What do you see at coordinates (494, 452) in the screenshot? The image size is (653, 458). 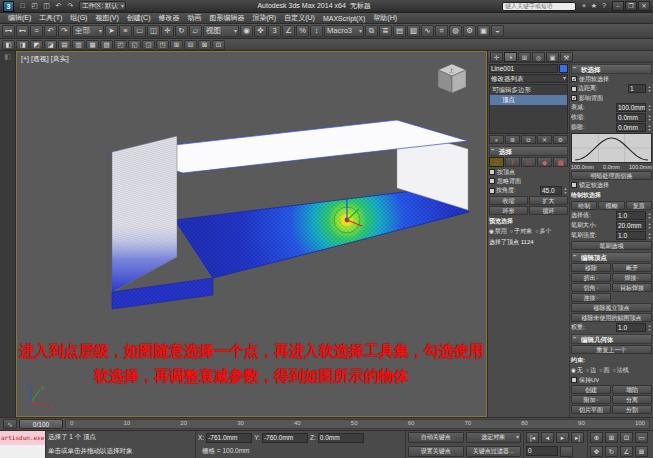 I see `key-filters-button: 关键点过滤器...` at bounding box center [494, 452].